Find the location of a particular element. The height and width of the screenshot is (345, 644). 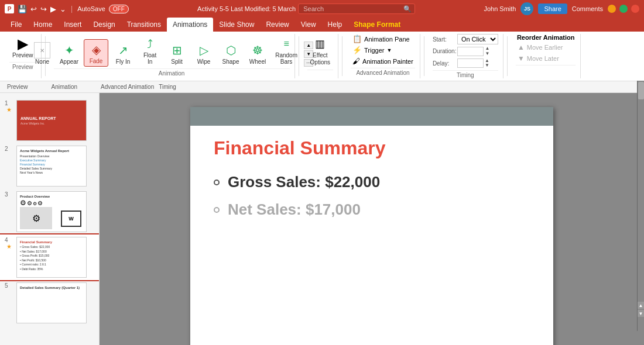

slide-thumb-3: 3 Product Overview ⚙ ⚙ ⚙ ⚙ ⚙ W is located at coordinates (49, 212).